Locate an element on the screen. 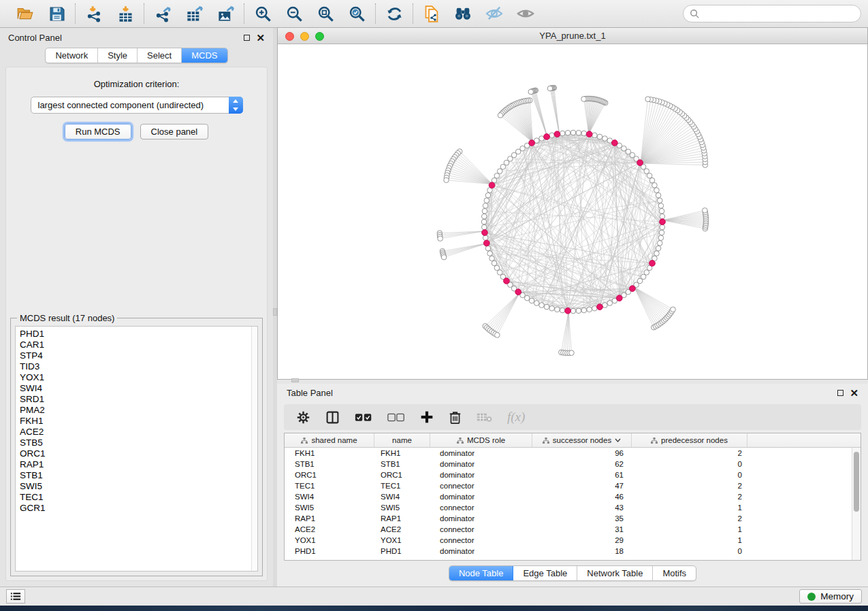 Image resolution: width=868 pixels, height=611 pixels. table-row: STB1STB1dominator620 is located at coordinates (568, 464).